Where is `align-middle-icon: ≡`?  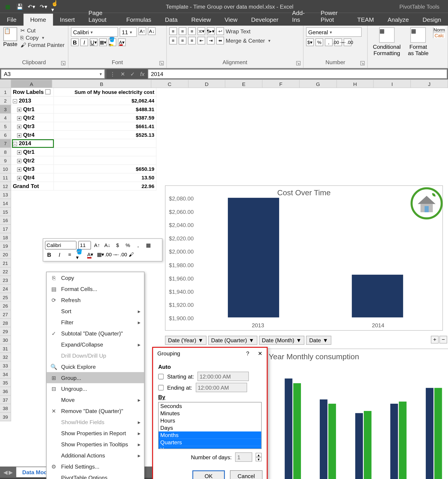 align-middle-icon: ≡ is located at coordinates (183, 31).